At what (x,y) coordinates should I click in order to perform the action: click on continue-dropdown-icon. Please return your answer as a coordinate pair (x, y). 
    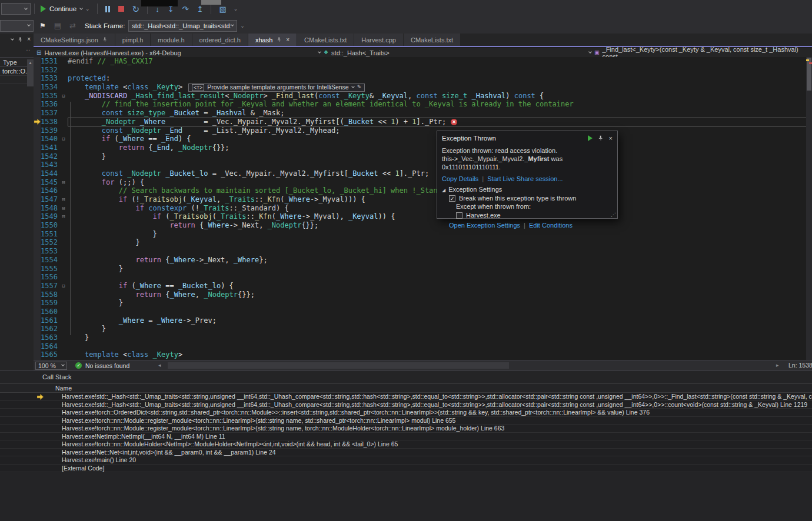
    Looking at the image, I should click on (81, 8).